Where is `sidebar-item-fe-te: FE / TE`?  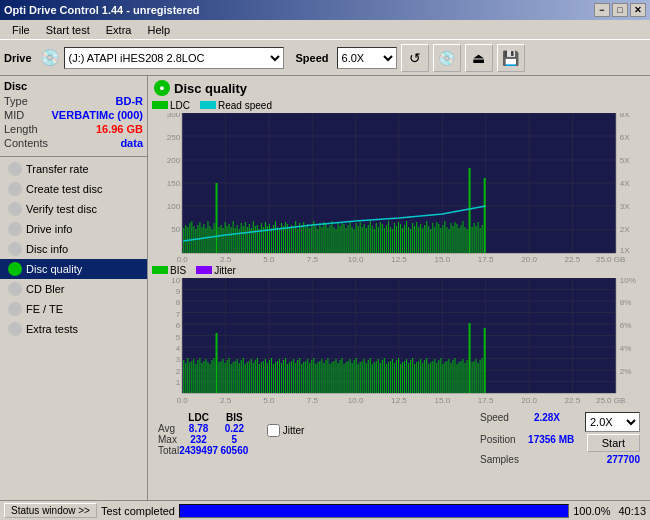
sidebar-item-fe-te: FE / TE is located at coordinates (74, 309).